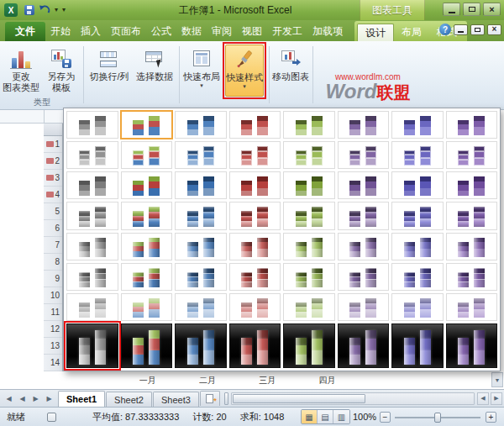 The width and height of the screenshot is (504, 426). What do you see at coordinates (53, 279) in the screenshot?
I see `row-header: 9` at bounding box center [53, 279].